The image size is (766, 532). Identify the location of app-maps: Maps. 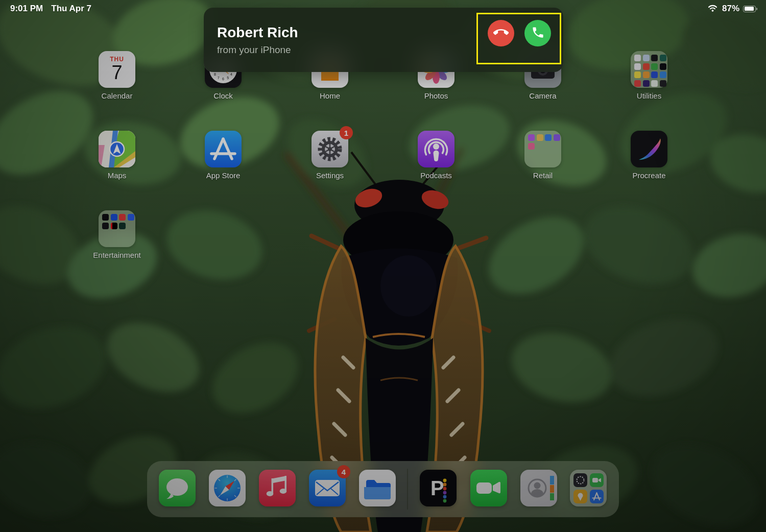
(117, 155).